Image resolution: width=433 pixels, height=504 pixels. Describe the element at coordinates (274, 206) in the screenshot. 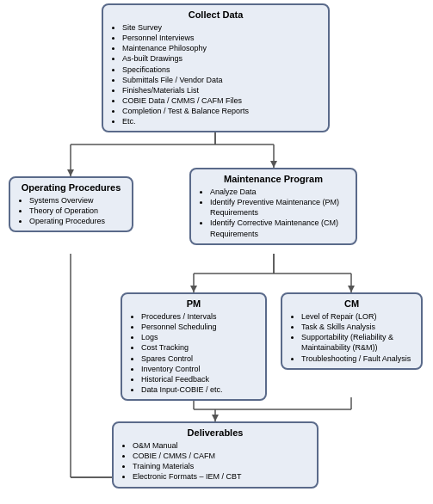

I see `maintenance-program-box: Maintenance Program Analyze Data Identif…` at that location.